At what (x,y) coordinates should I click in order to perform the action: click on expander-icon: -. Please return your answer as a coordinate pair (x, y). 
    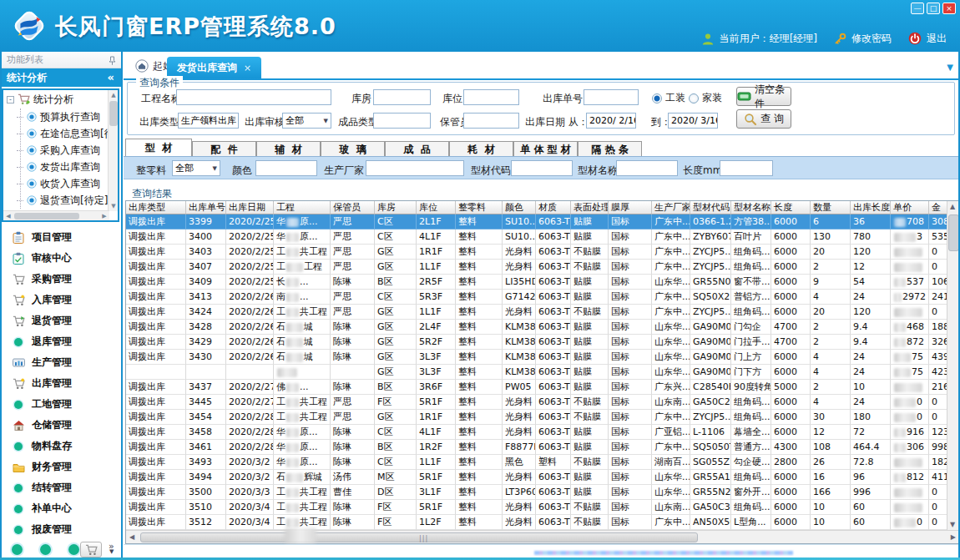
    Looking at the image, I should click on (10, 100).